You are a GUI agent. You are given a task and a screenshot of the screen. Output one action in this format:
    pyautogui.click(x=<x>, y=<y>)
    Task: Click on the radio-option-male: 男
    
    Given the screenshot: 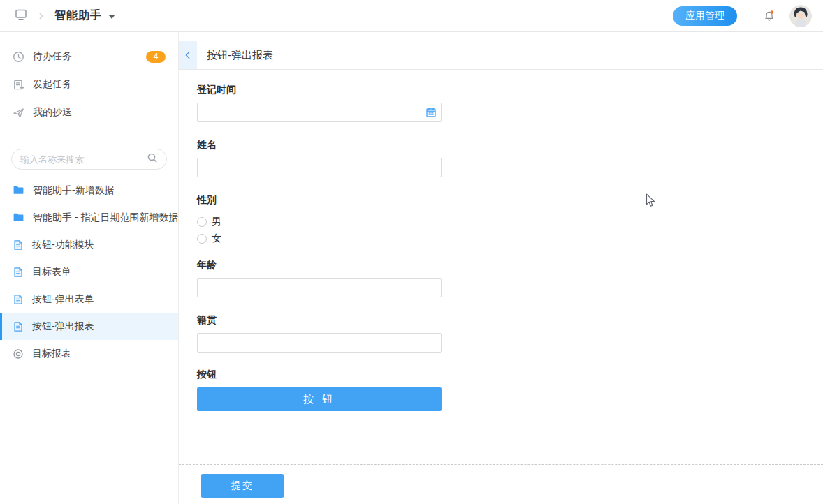 What is the action you would take?
    pyautogui.click(x=319, y=222)
    